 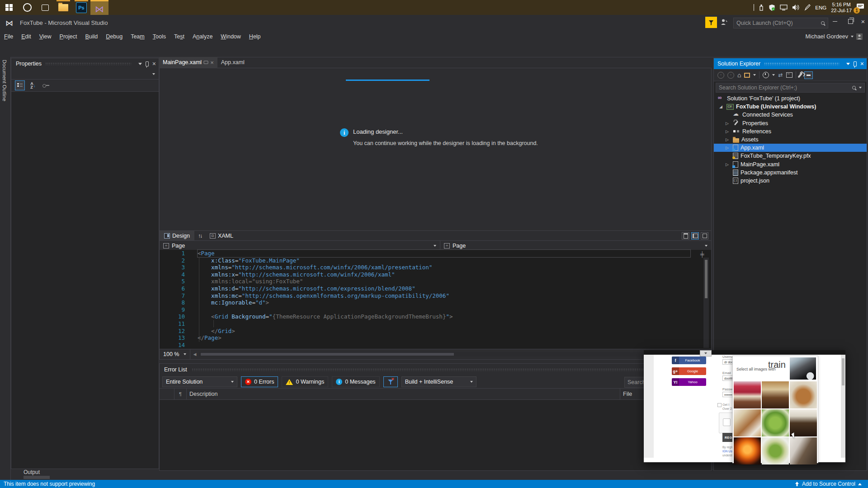 What do you see at coordinates (203, 37) in the screenshot?
I see `menu-analyze: Analyze` at bounding box center [203, 37].